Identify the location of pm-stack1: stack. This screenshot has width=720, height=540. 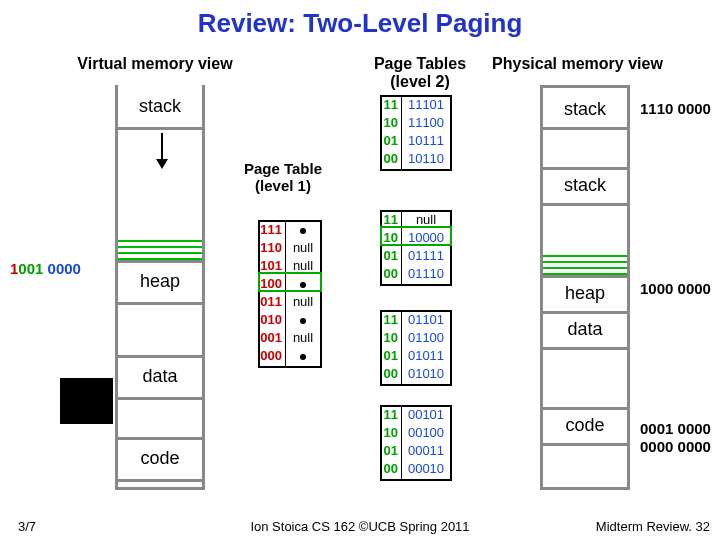
(585, 109).